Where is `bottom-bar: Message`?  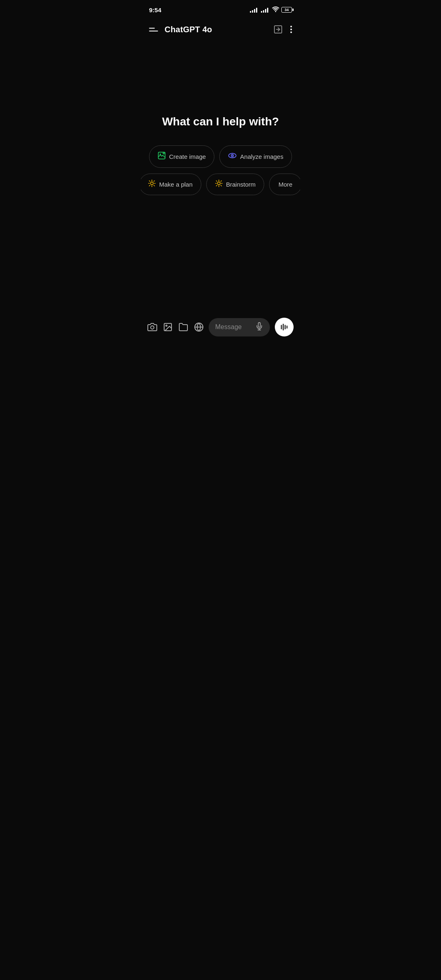 bottom-bar: Message is located at coordinates (220, 329).